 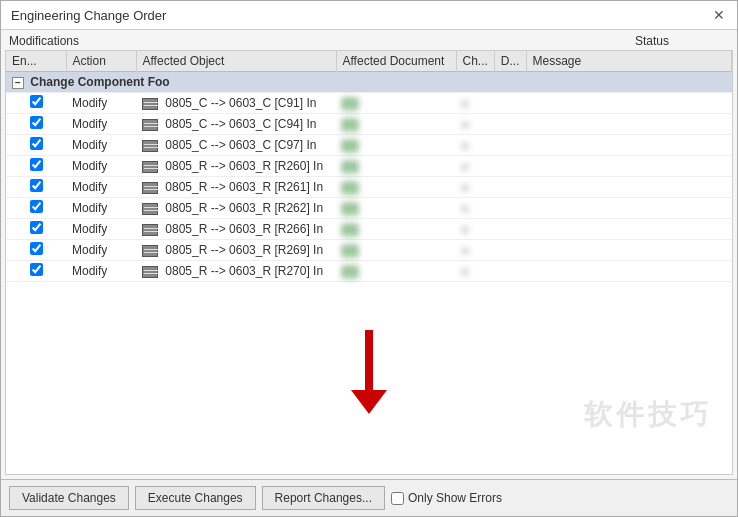 What do you see at coordinates (69, 498) in the screenshot?
I see `validate-changes-button: Validate Changes` at bounding box center [69, 498].